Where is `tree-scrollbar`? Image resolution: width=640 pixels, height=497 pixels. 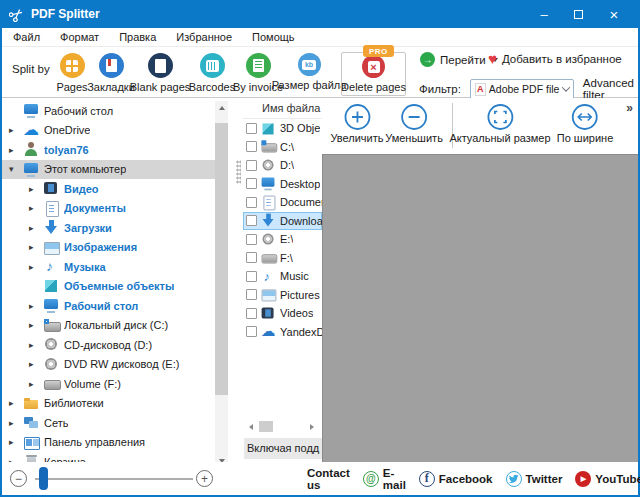
tree-scrollbar is located at coordinates (222, 282).